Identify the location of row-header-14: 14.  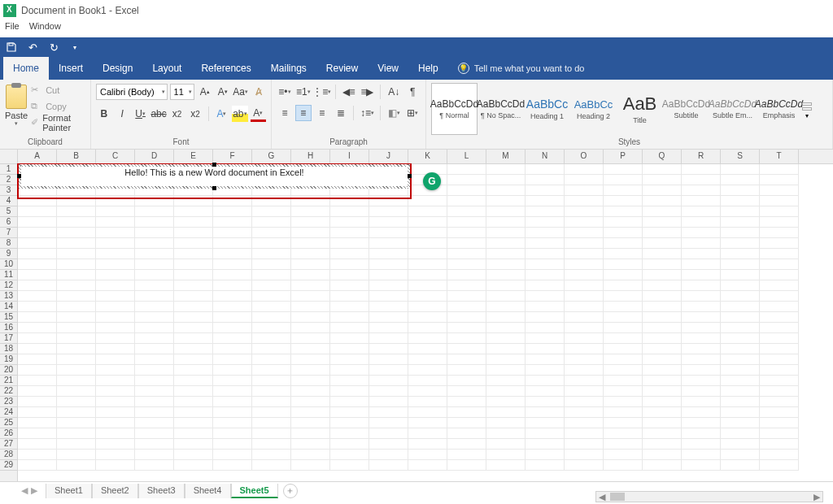
(8, 307).